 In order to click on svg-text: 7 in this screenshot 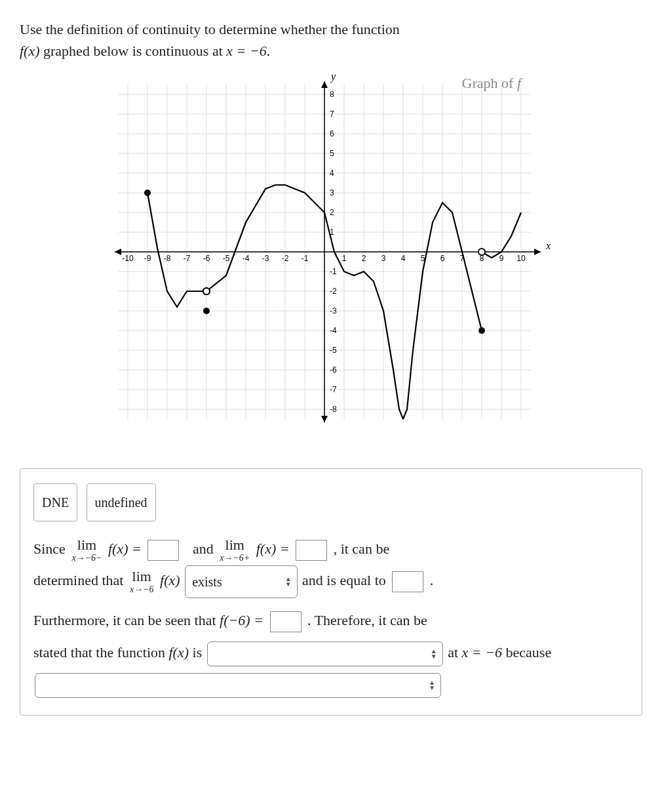, I will do `click(332, 114)`.